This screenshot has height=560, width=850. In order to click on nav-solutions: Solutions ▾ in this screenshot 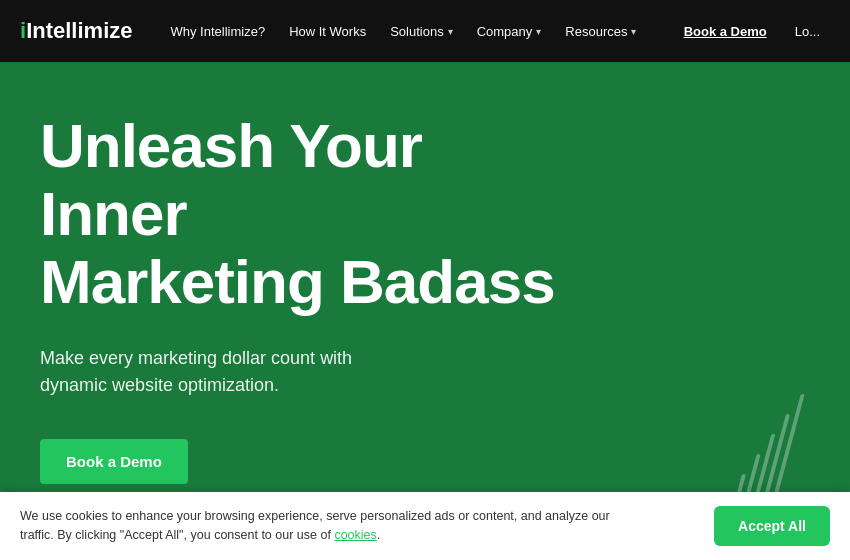, I will do `click(421, 32)`.